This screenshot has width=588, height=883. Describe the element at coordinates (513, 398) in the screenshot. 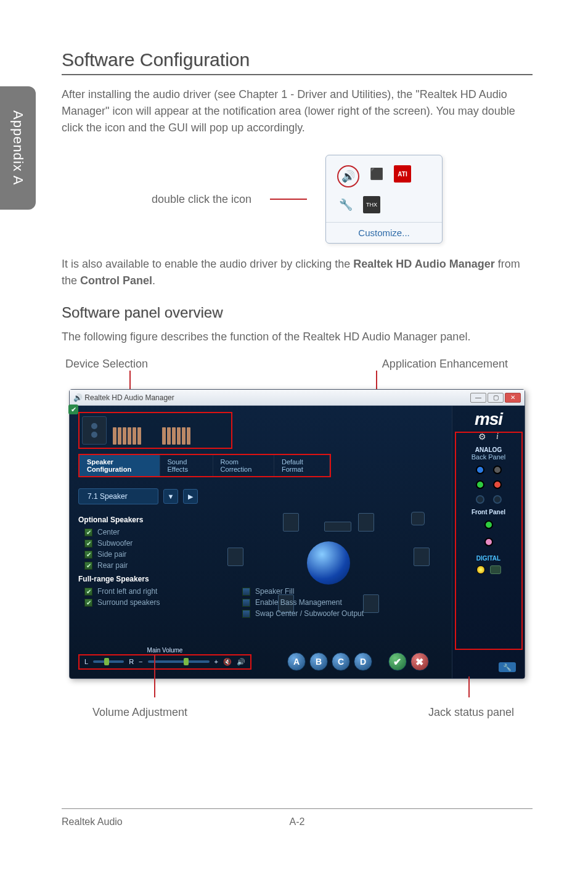

I see `close-button: ✕` at that location.